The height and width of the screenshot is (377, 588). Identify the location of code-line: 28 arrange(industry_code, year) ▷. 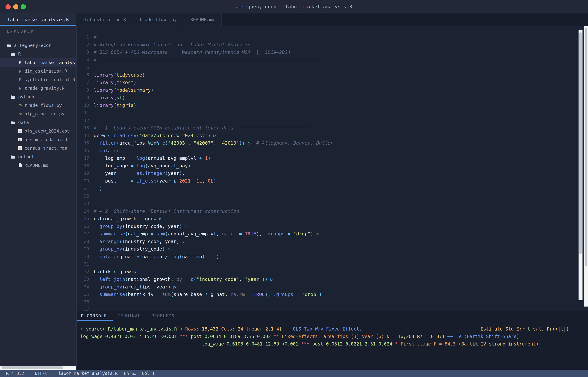
(333, 241).